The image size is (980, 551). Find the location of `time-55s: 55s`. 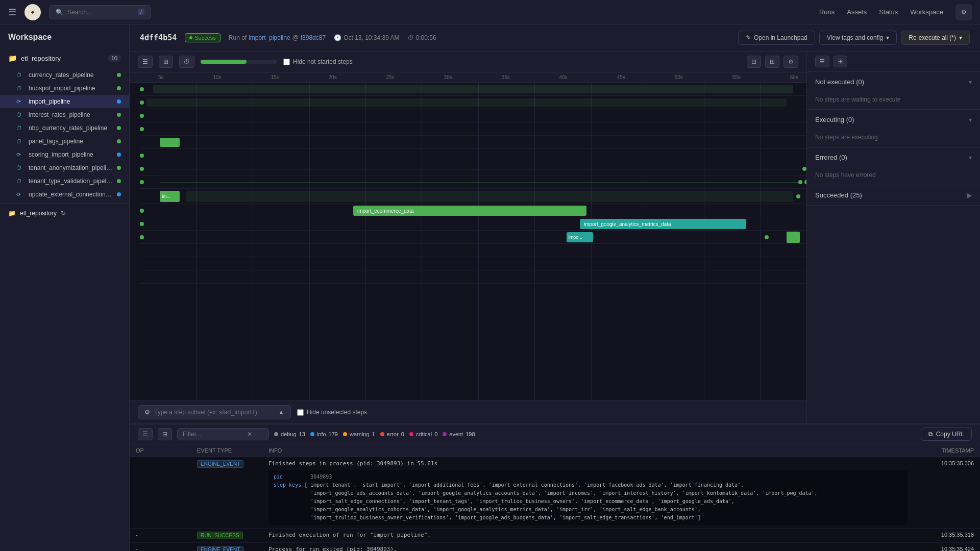

time-55s: 55s is located at coordinates (737, 78).